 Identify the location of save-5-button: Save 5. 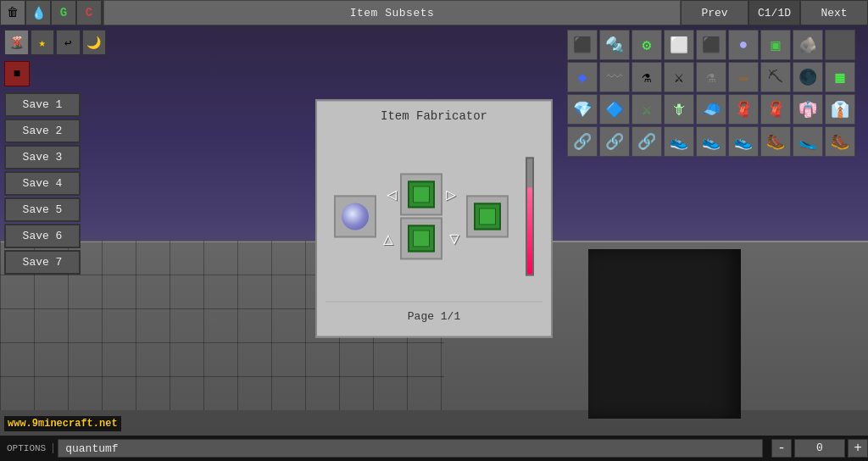
(42, 210).